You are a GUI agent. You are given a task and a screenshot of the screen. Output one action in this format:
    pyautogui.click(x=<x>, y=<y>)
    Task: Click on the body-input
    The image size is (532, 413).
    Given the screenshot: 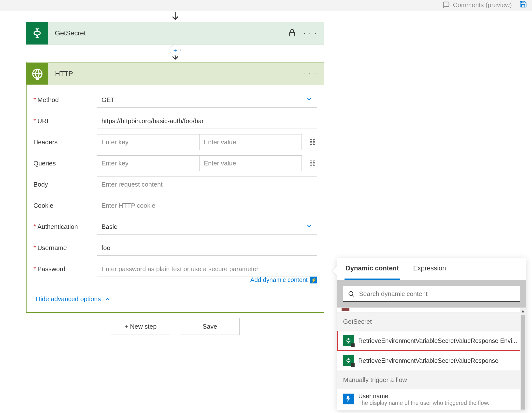 What is the action you would take?
    pyautogui.click(x=207, y=184)
    